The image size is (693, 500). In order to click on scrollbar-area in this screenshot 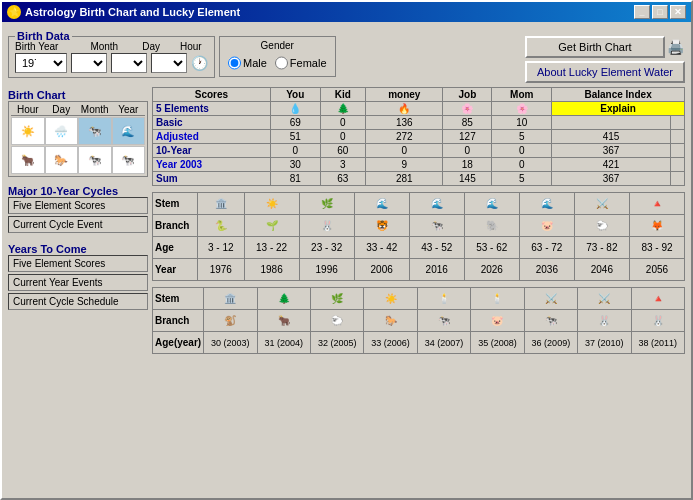, I will do `click(678, 123)`.